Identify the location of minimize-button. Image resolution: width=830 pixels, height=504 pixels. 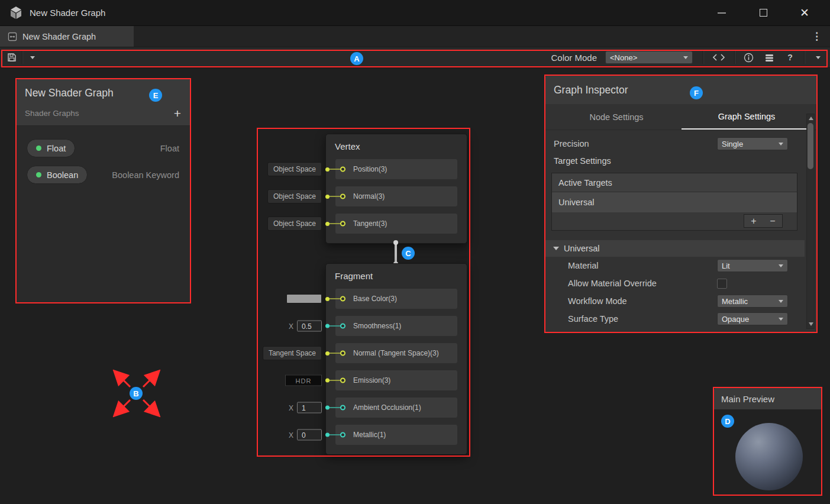
(722, 13).